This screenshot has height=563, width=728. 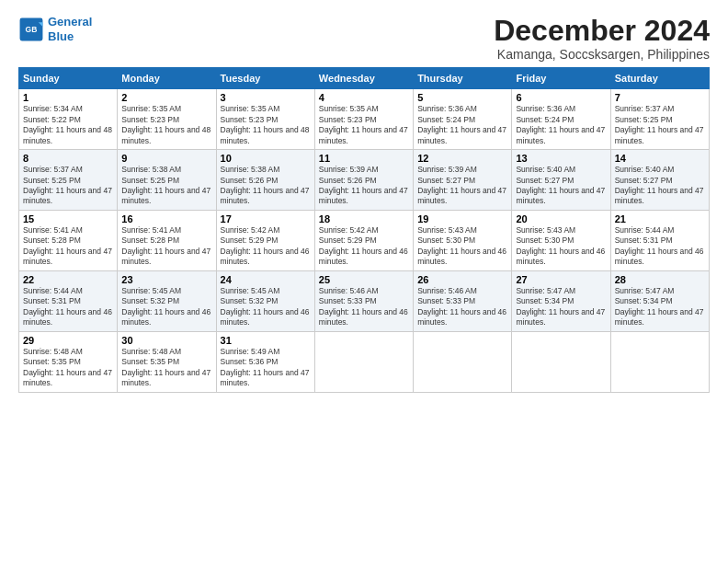 What do you see at coordinates (166, 219) in the screenshot?
I see `day-number: 16` at bounding box center [166, 219].